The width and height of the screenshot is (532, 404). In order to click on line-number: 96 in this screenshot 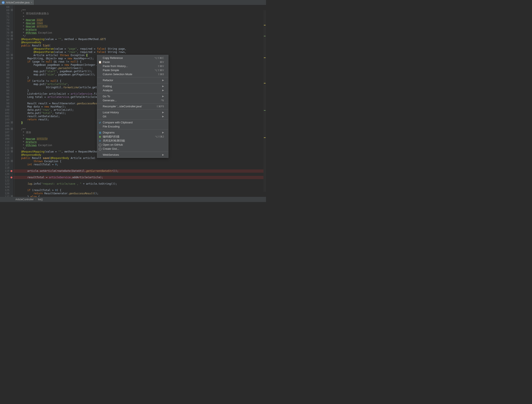, I will do `click(7, 97)`.